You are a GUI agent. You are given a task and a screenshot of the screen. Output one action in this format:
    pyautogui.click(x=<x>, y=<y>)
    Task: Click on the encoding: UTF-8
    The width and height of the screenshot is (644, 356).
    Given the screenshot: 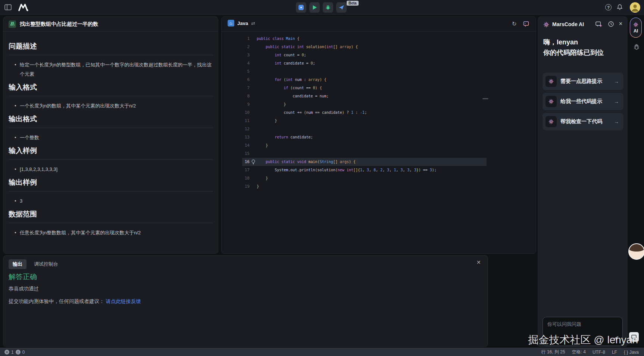 What is the action you would take?
    pyautogui.click(x=599, y=352)
    